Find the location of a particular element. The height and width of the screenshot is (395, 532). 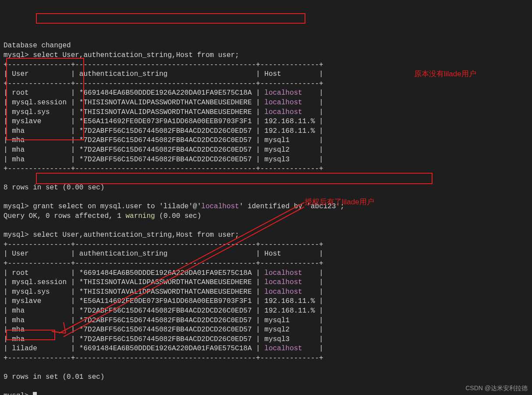

result-summary: 9 rows in set (0.01 sec) is located at coordinates (54, 377).